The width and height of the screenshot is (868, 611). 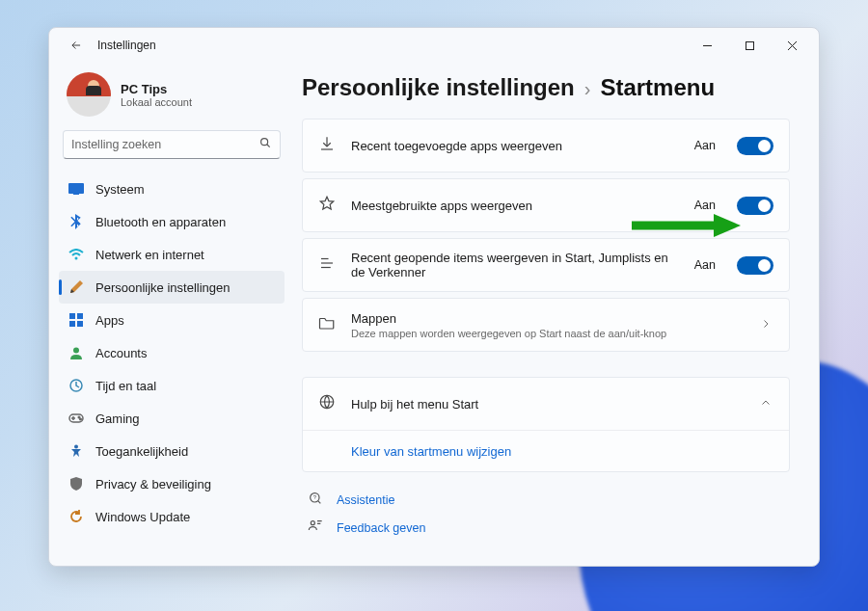 I want to click on sidebar-item-label: Toegankelijkheid, so click(x=142, y=451).